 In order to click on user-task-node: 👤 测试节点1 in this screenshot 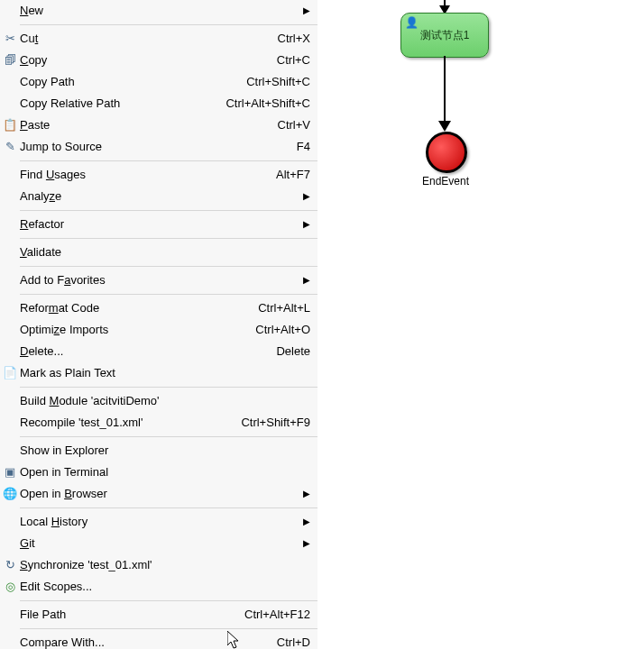, I will do `click(445, 35)`.